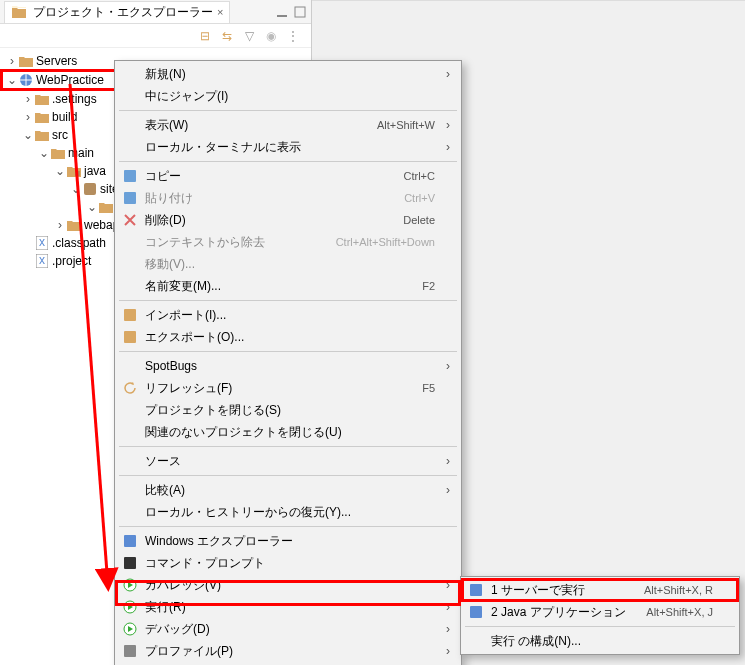 The image size is (745, 665). Describe the element at coordinates (130, 337) in the screenshot. I see `export-icon` at that location.